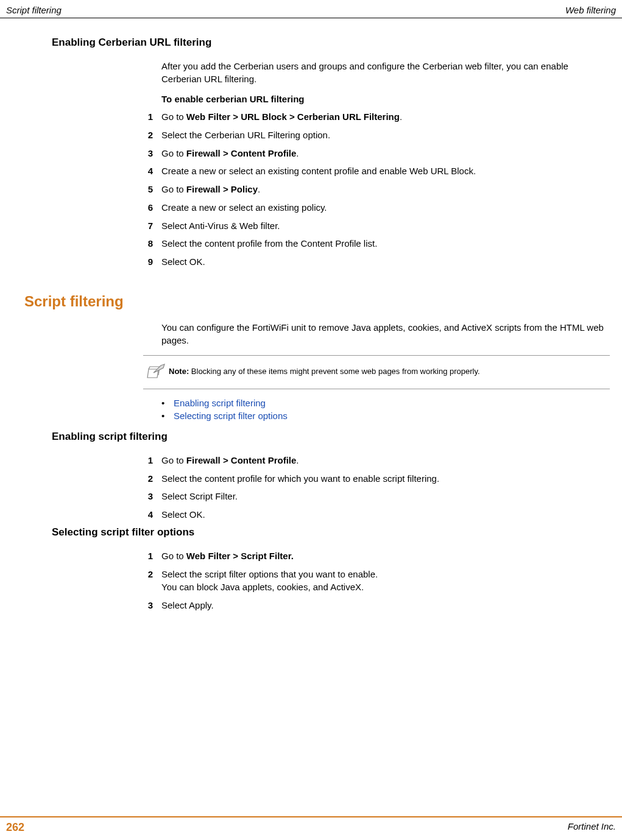  Describe the element at coordinates (389, 208) in the screenshot. I see `step-text: Create a new or select an existing polic…` at that location.